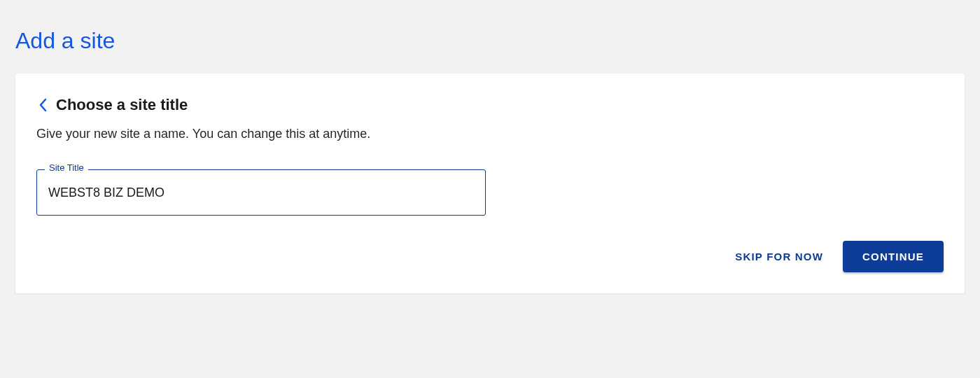 This screenshot has width=980, height=378. What do you see at coordinates (261, 192) in the screenshot?
I see `site-title-input` at bounding box center [261, 192].